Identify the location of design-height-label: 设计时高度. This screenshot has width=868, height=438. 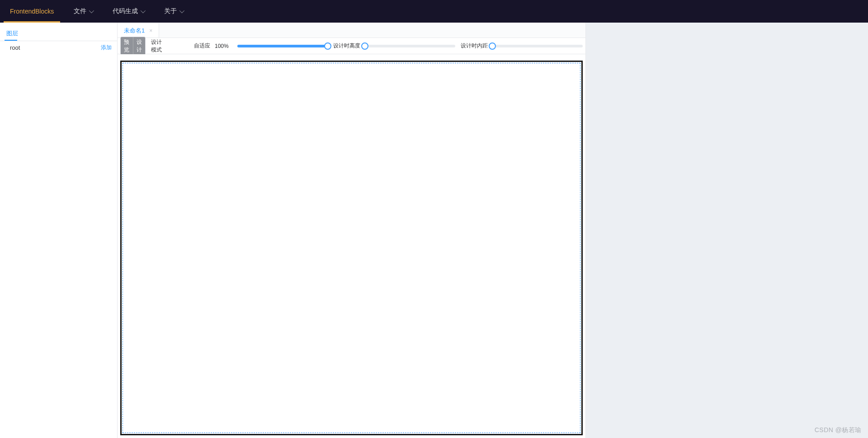
(347, 46).